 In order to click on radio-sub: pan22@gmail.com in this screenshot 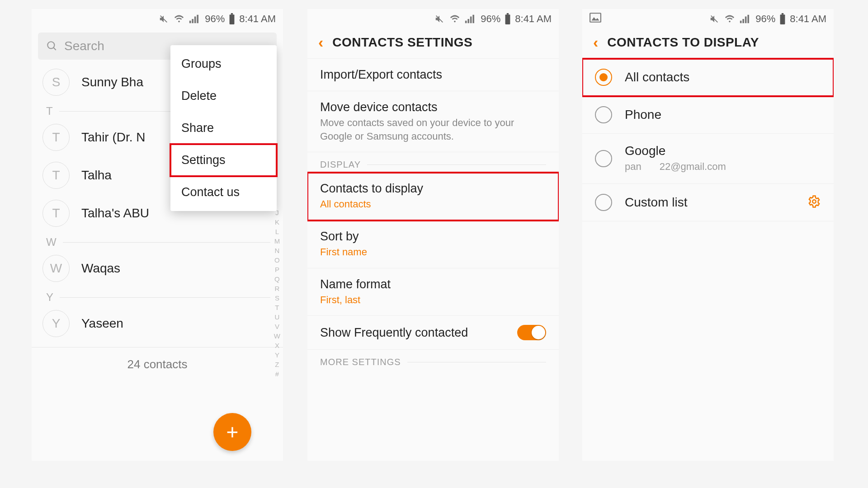, I will do `click(723, 167)`.